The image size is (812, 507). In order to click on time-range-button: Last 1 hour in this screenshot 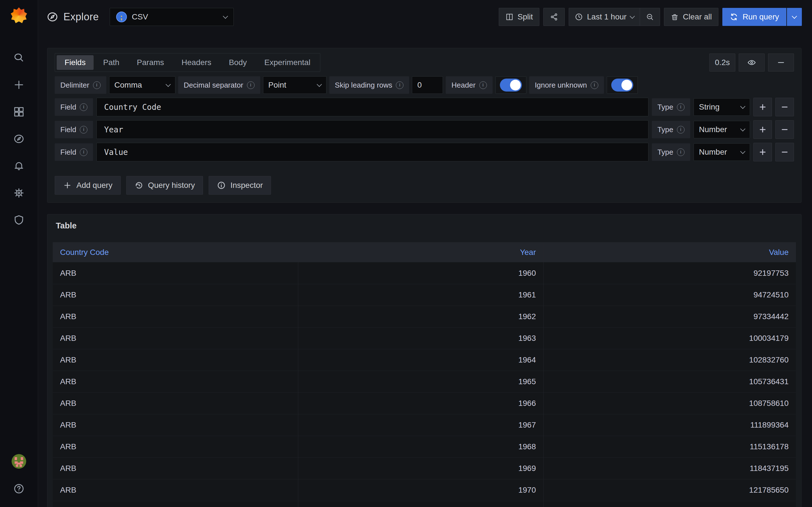, I will do `click(605, 17)`.